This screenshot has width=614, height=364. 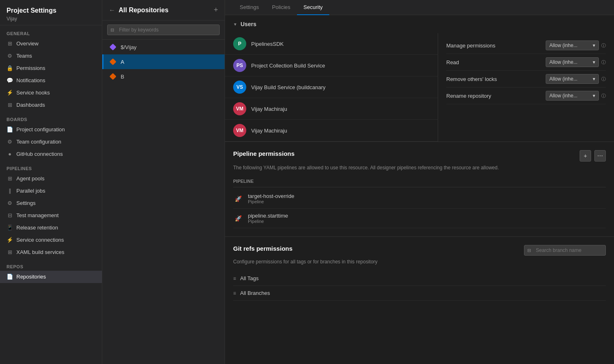 What do you see at coordinates (113, 62) in the screenshot?
I see `repo-A-icon` at bounding box center [113, 62].